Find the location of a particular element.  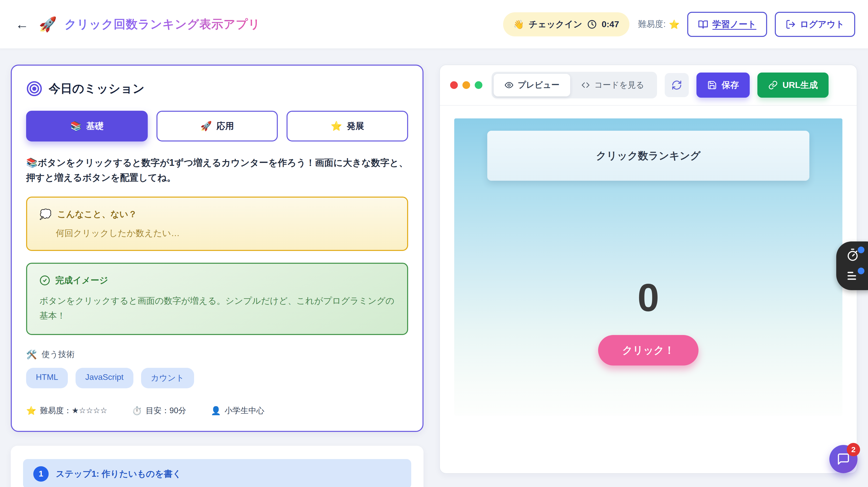

mission-description: 📚ボタンをクリックすると数字が1ずつ増えるカウンターを作ろう！画面に大きな数字と… is located at coordinates (217, 170).